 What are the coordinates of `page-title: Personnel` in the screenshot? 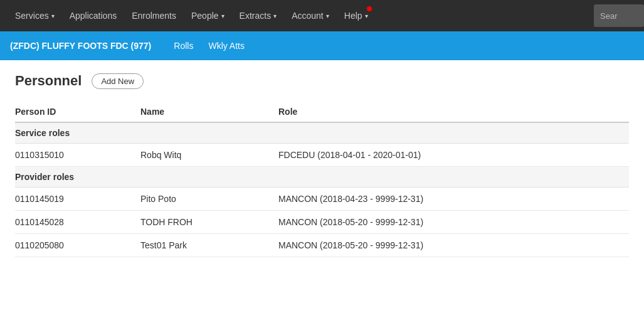 It's located at (48, 81).